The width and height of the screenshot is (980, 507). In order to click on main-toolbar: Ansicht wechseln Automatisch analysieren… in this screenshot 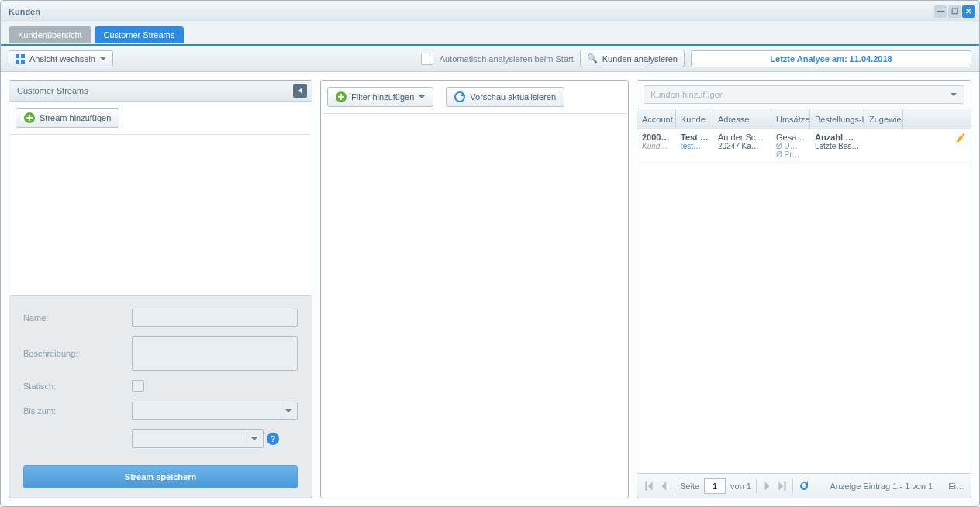, I will do `click(490, 59)`.